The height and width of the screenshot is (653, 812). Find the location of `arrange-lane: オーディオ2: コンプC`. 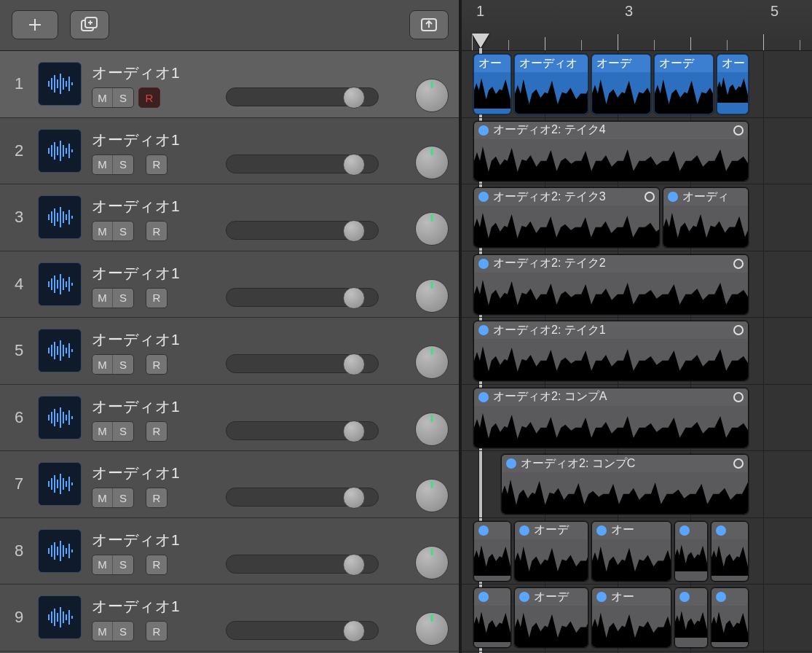

arrange-lane: オーディオ2: コンプC is located at coordinates (636, 485).